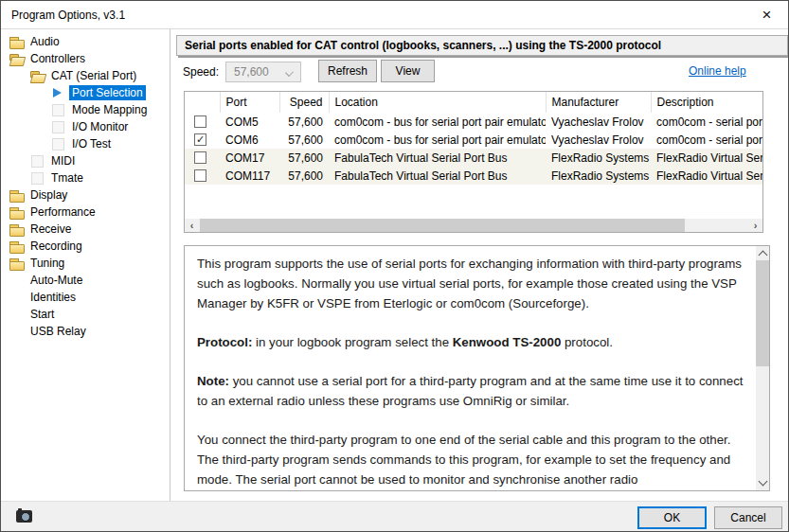 Image resolution: width=789 pixels, height=532 pixels. What do you see at coordinates (85, 297) in the screenshot?
I see `sidebar-item-identities: Identities` at bounding box center [85, 297].